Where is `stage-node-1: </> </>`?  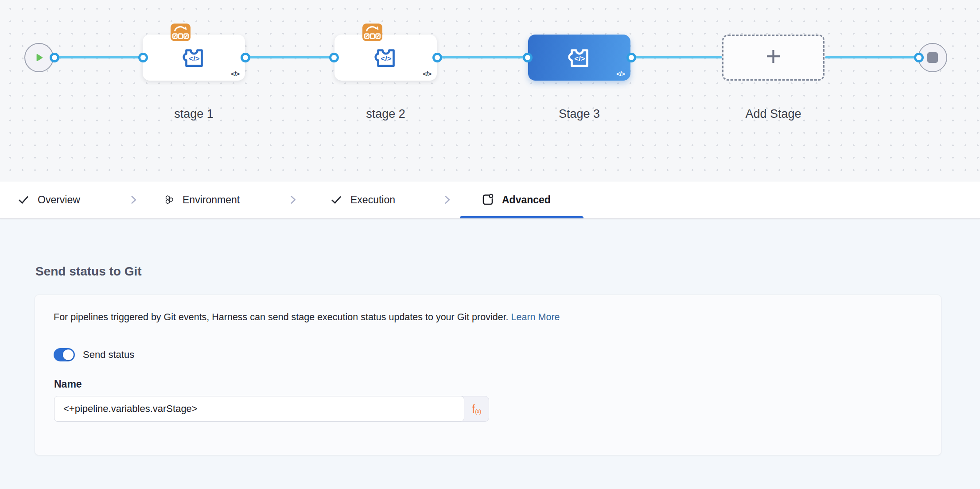
stage-node-1: </> </> is located at coordinates (194, 58).